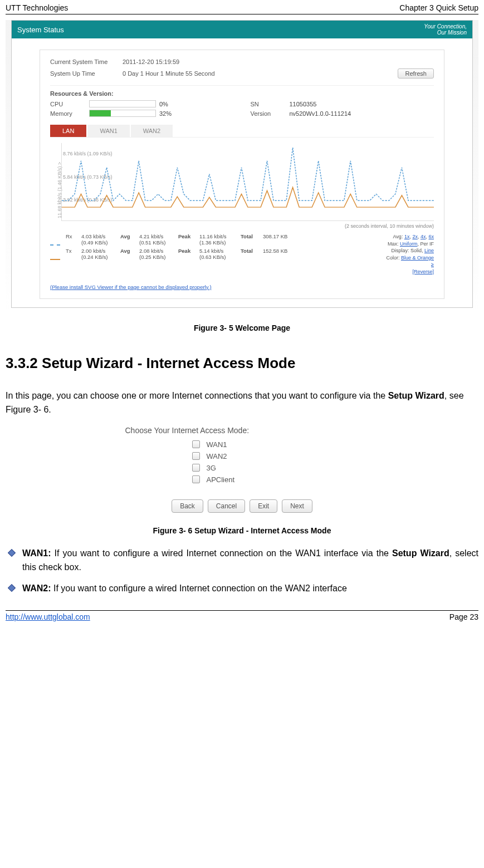  I want to click on exit-button: Exit, so click(263, 506).